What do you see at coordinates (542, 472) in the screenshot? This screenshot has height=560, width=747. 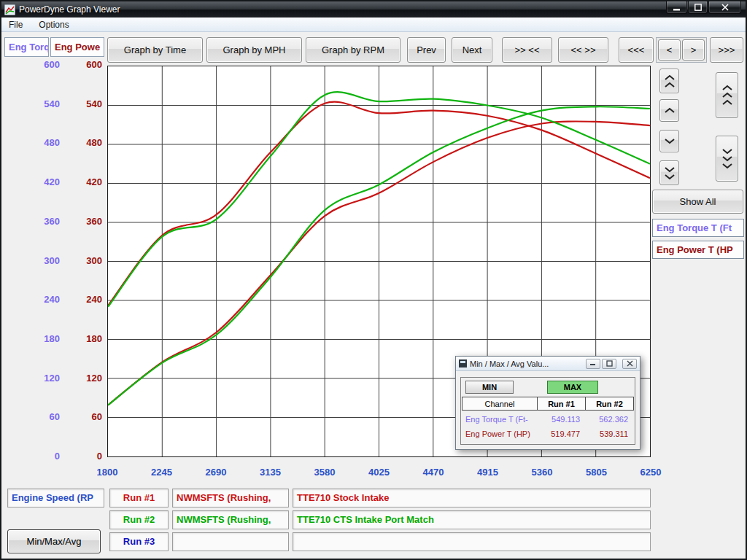 I see `x-axis-tick: 5360` at bounding box center [542, 472].